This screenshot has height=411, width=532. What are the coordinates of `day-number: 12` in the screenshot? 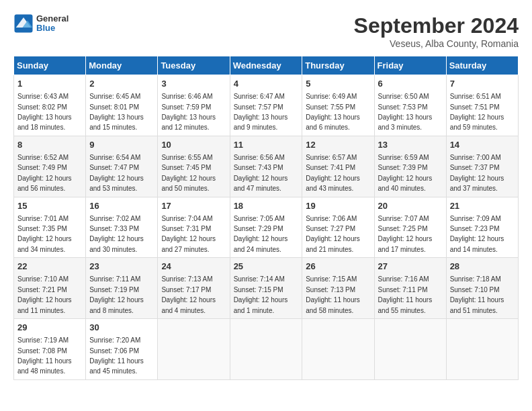 It's located at (338, 145).